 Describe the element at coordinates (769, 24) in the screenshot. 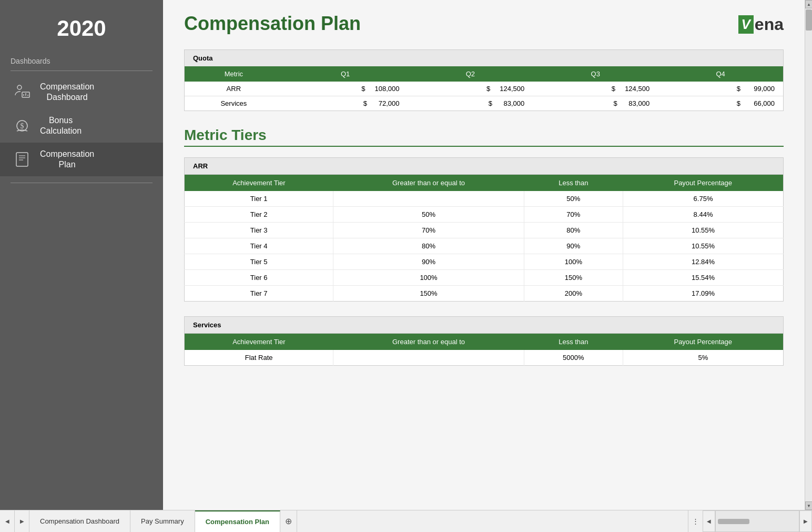

I see `vena-logo-text: ena` at that location.